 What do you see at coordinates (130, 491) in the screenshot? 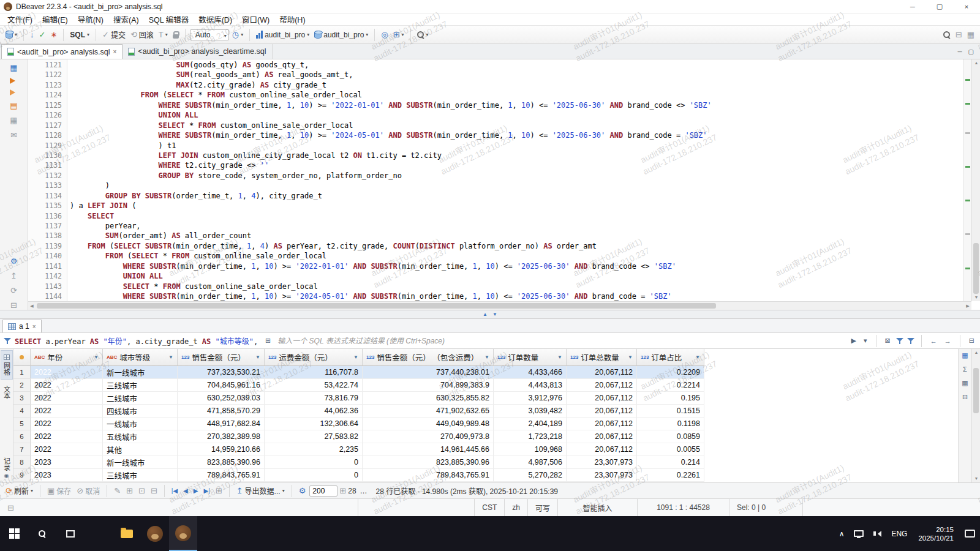
I see `add-row-button: ⊞` at bounding box center [130, 491].